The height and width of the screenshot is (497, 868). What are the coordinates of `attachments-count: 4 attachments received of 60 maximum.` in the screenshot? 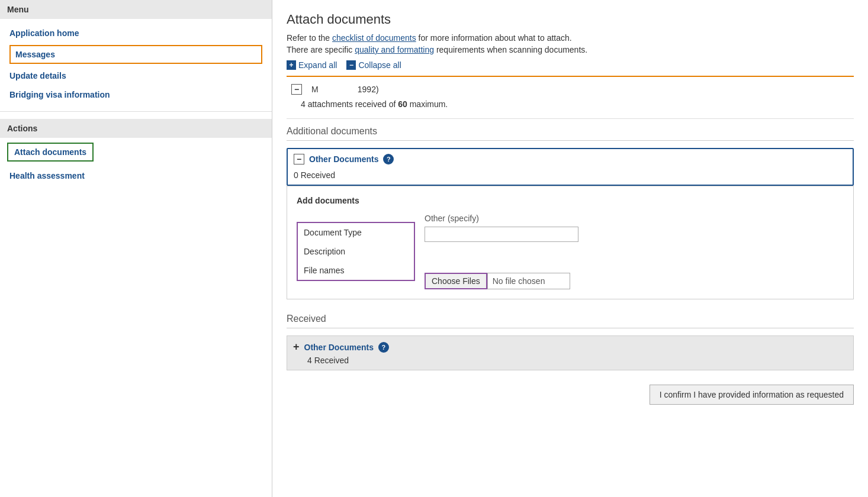 It's located at (570, 104).